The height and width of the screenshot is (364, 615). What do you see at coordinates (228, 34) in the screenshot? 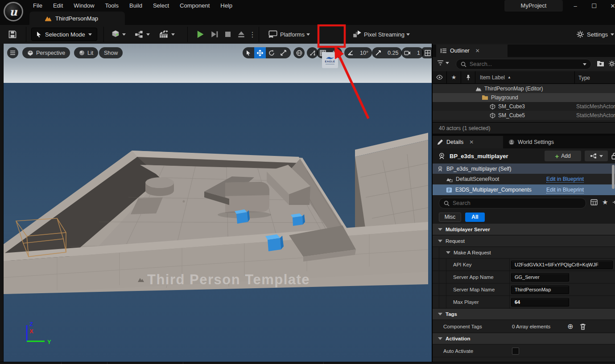
I see `stop-button` at bounding box center [228, 34].